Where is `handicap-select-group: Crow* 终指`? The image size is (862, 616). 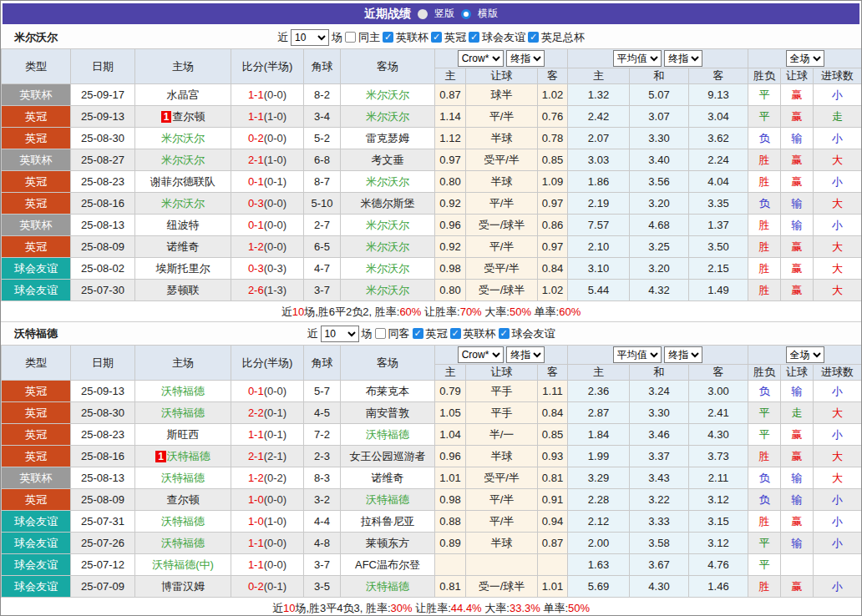 handicap-select-group: Crow* 终指 is located at coordinates (501, 58).